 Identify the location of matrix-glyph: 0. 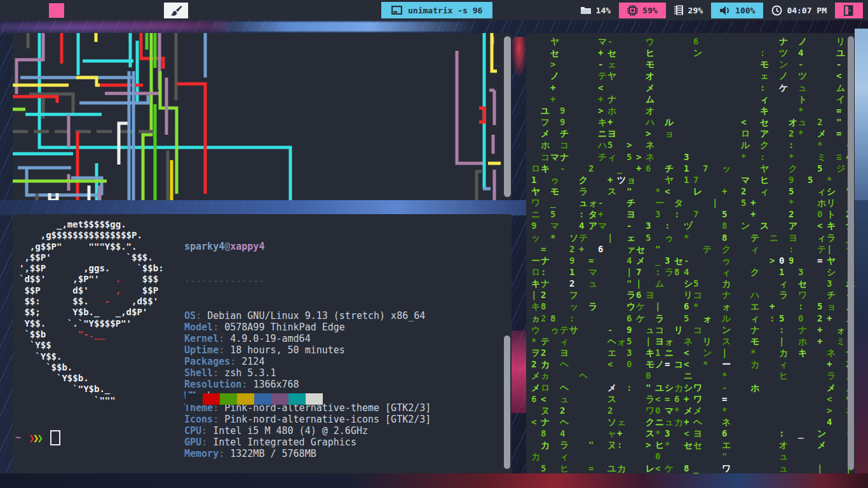
(658, 410).